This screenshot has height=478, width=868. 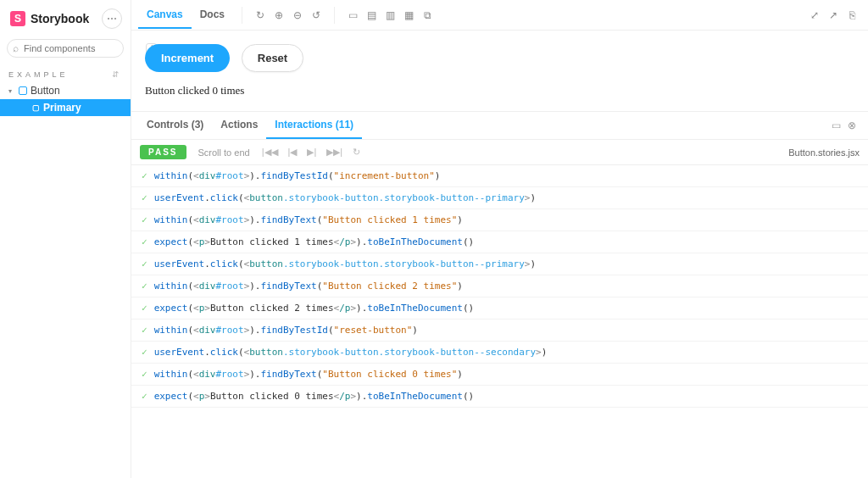 I want to click on scroll-to-end-button: Scroll to end, so click(x=224, y=153).